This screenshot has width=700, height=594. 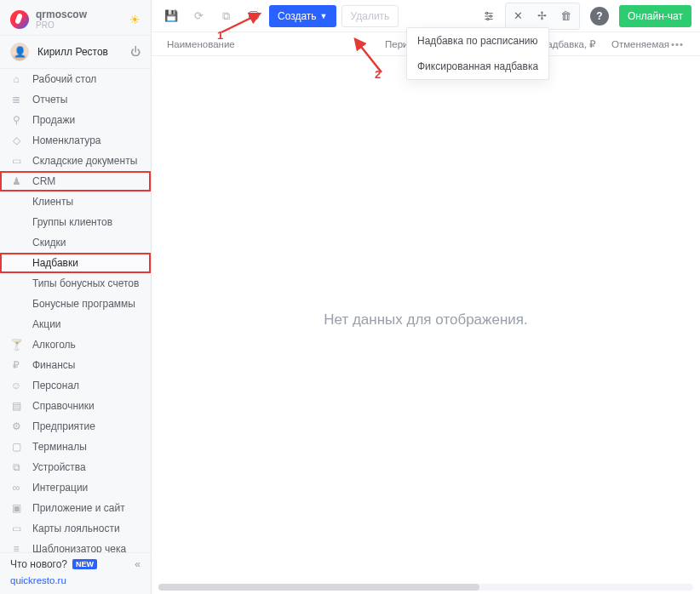 I want to click on nav-crm-promo: Акции, so click(x=75, y=324).